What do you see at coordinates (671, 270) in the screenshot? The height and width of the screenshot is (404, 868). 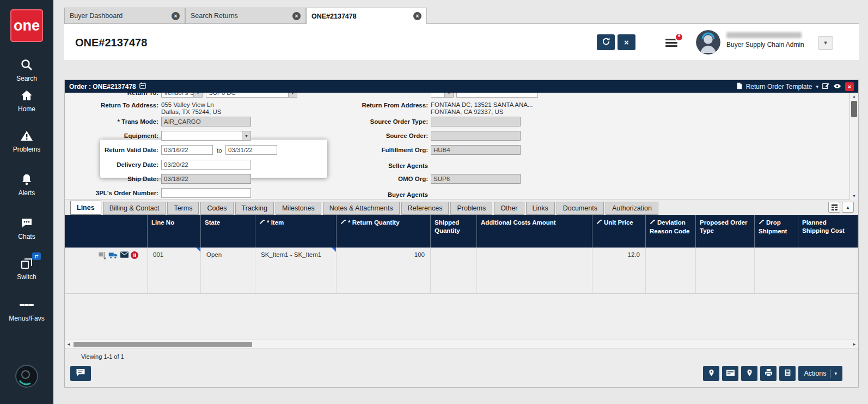 I see `cell-deviation-reason` at bounding box center [671, 270].